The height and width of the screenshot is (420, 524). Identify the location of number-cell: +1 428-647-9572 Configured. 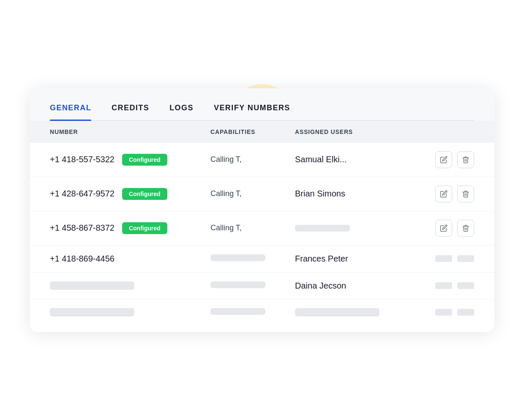
(130, 194).